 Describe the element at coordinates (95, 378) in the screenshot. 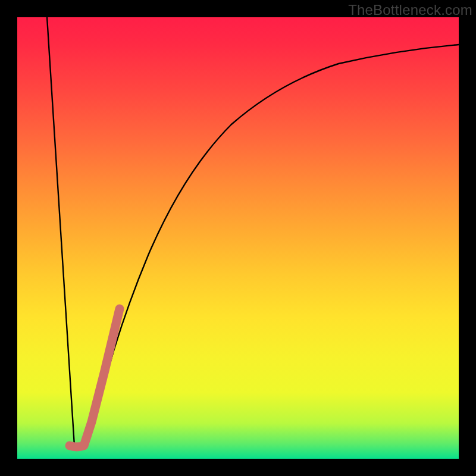

I see `accent-segment` at that location.